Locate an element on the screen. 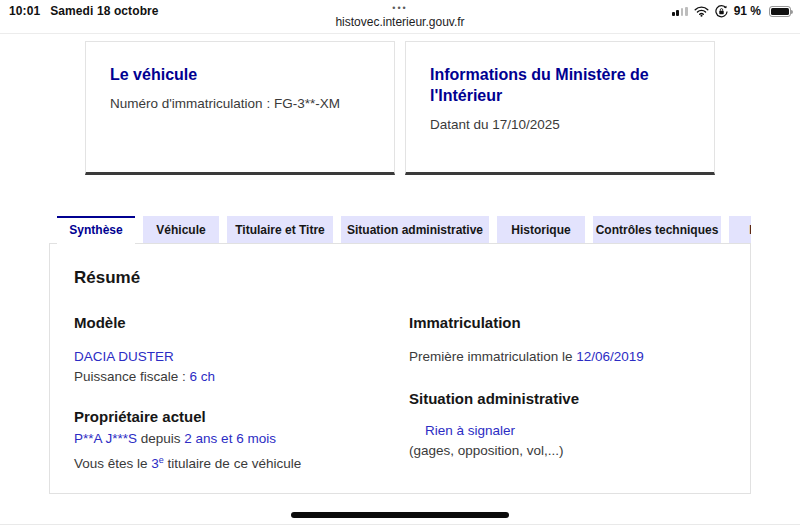 The height and width of the screenshot is (525, 800). tab-kilometrage: Kilométrage is located at coordinates (740, 230).